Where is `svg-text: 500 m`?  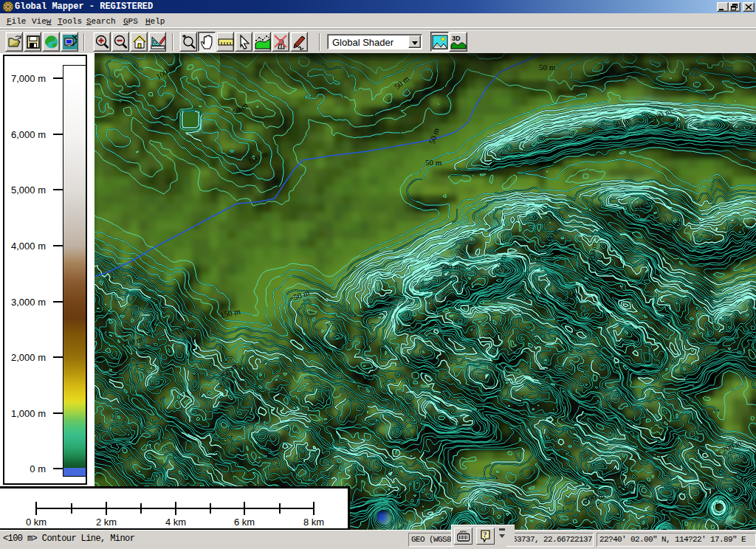 svg-text: 500 m is located at coordinates (450, 266).